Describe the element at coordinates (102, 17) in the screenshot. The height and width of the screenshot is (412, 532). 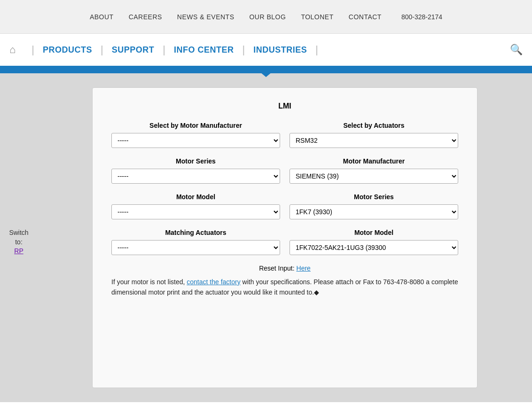
I see `nav-about: ABOUT` at that location.